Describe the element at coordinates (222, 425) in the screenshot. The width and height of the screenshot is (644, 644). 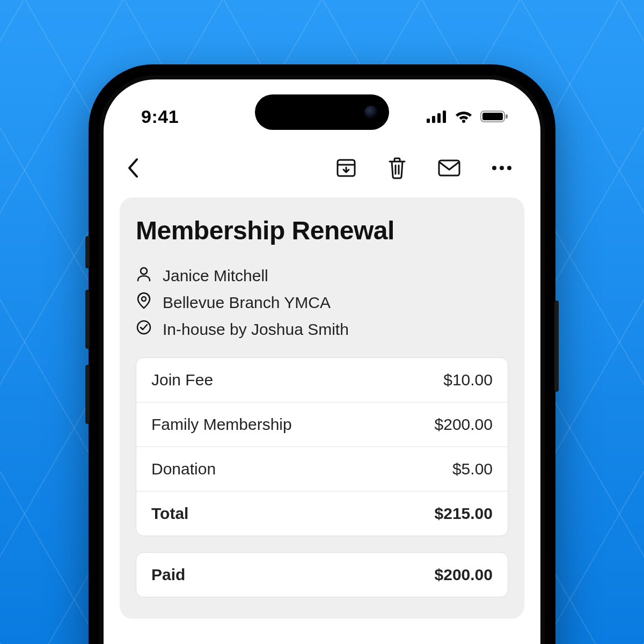
I see `line-item-label: Family Membership` at that location.